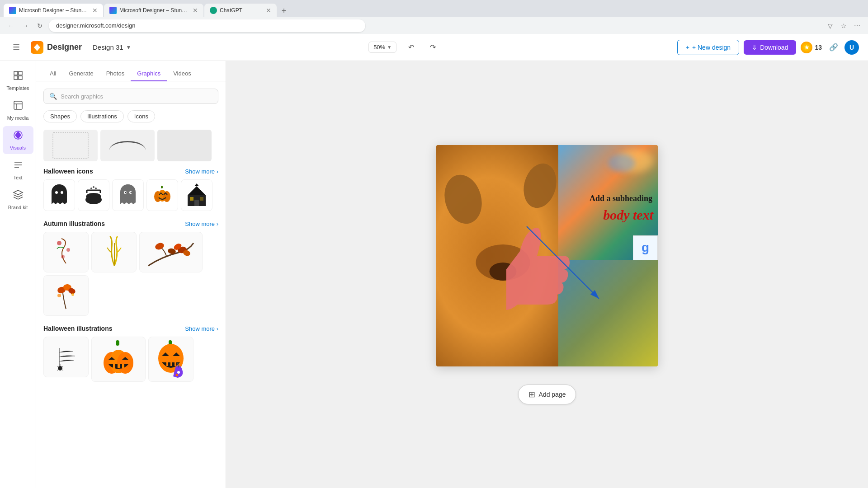  I want to click on panel-tabs: All Generate Photos Graphics Videos, so click(131, 71).